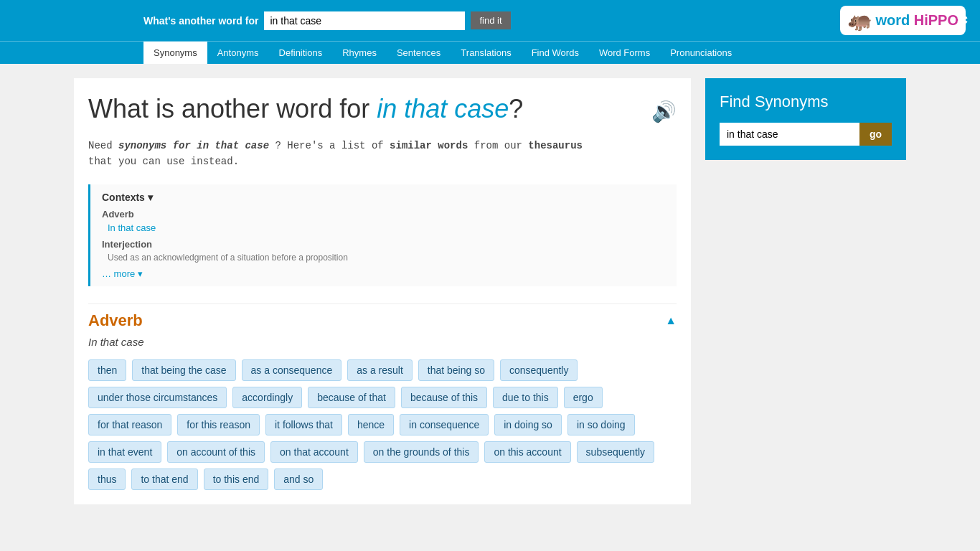 The width and height of the screenshot is (980, 551). I want to click on logo: 🦛 word HiPPO, so click(903, 20).